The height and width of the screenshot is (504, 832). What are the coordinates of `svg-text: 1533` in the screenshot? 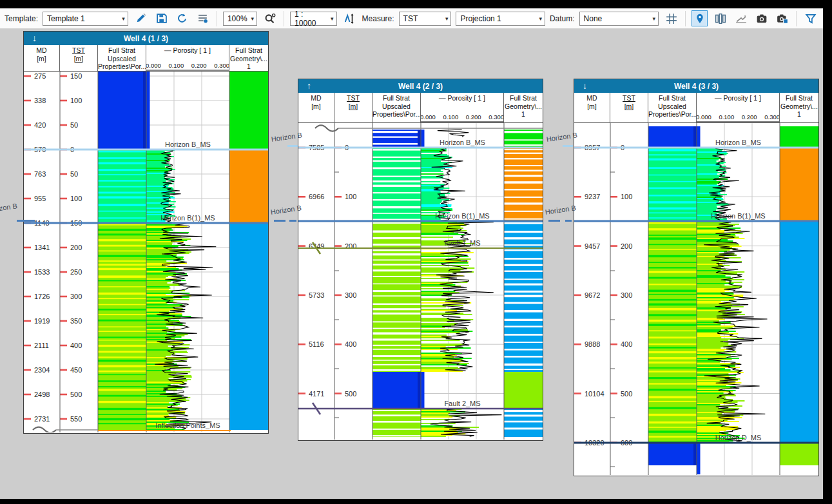 It's located at (42, 272).